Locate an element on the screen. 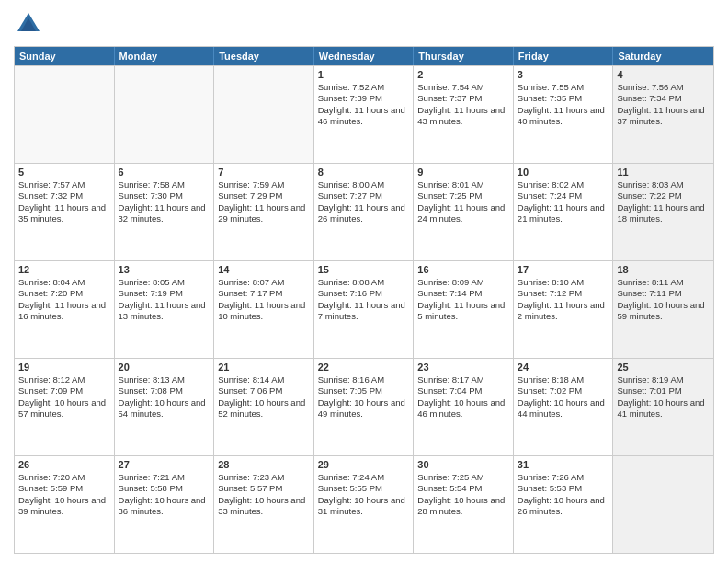 This screenshot has width=728, height=563. daylight-text: Daylight: 10 hours and 33 minutes. is located at coordinates (264, 506).